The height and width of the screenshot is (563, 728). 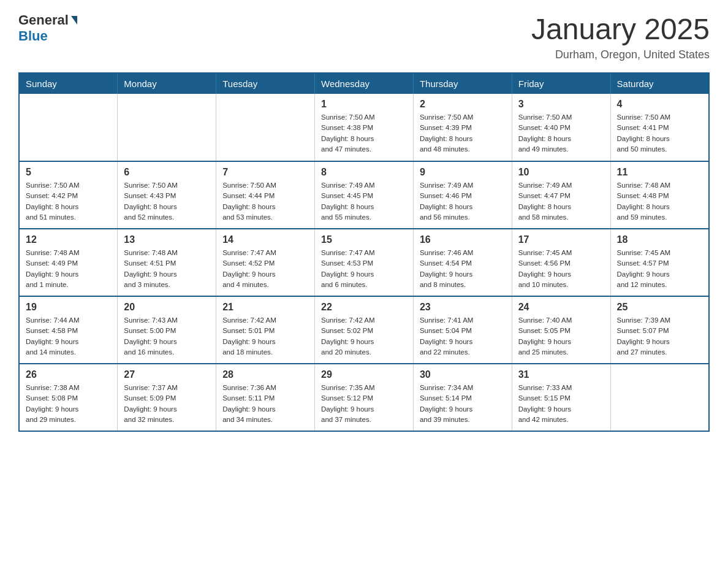 I want to click on day-info: Sunrise: 7:38 AMSunset: 5:08 PMDaylight:…, so click(x=69, y=404).